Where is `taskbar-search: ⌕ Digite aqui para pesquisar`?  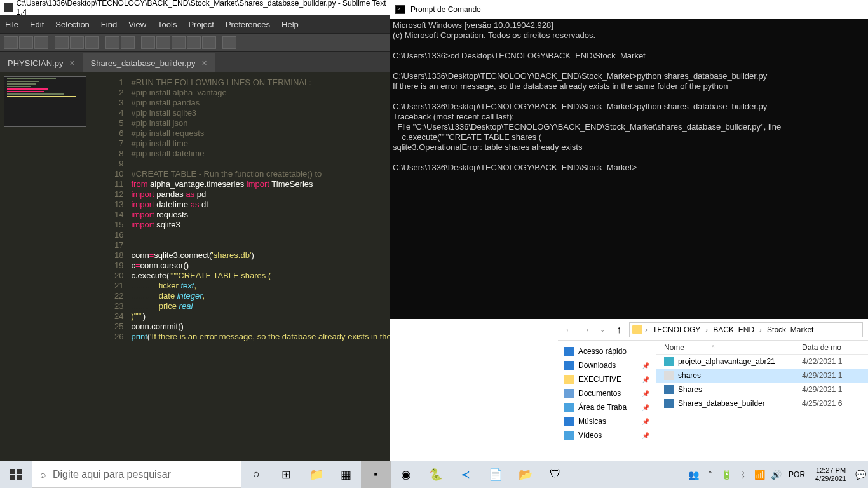
taskbar-search: ⌕ Digite aqui para pesquisar is located at coordinates (137, 474).